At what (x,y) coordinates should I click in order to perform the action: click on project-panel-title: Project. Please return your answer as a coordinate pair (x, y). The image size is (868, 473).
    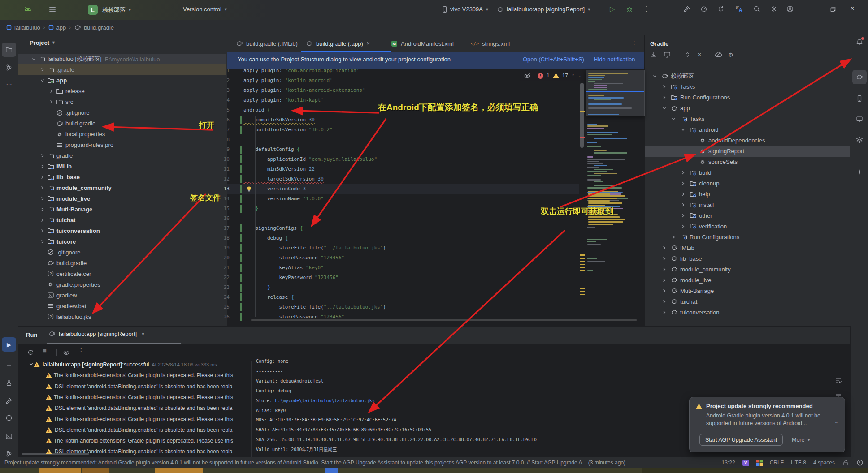
    Looking at the image, I should click on (39, 43).